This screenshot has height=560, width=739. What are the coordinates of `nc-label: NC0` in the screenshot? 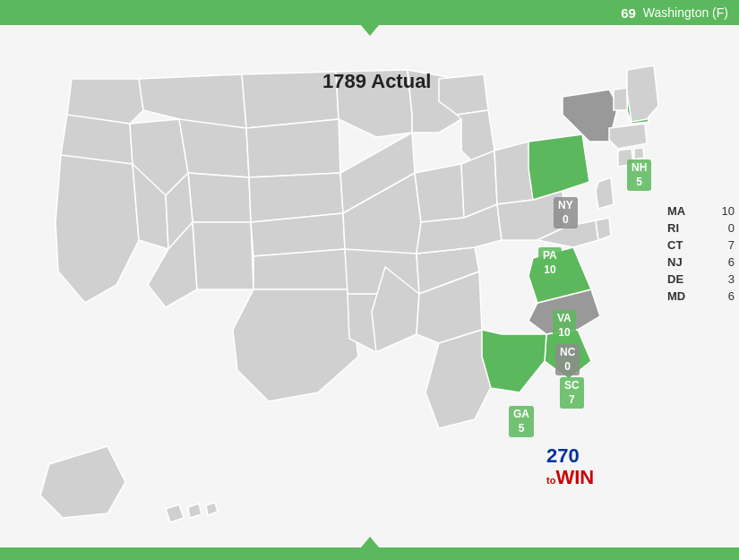 It's located at (568, 360).